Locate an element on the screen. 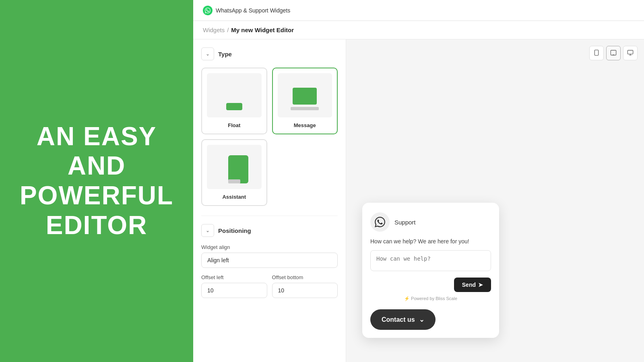 This screenshot has height=362, width=644. hero-line1: AN EASY is located at coordinates (97, 136).